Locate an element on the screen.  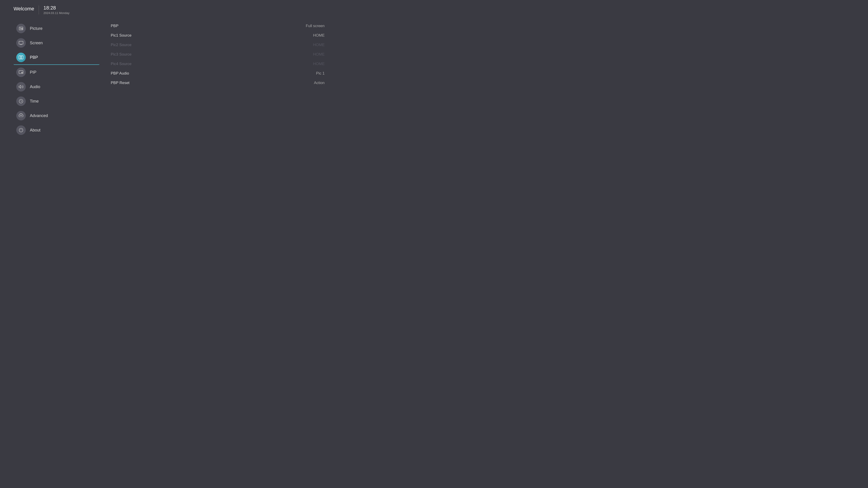
picture-icon is located at coordinates (21, 28).